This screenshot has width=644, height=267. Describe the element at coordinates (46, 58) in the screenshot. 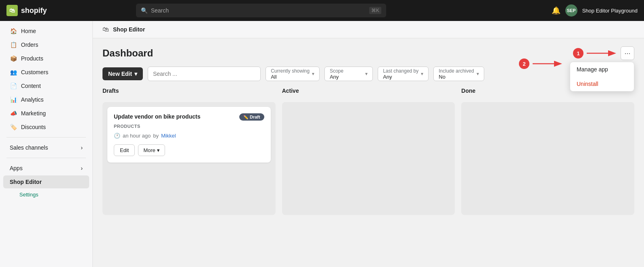

I see `sidebar-item-products: 📦 Products` at that location.